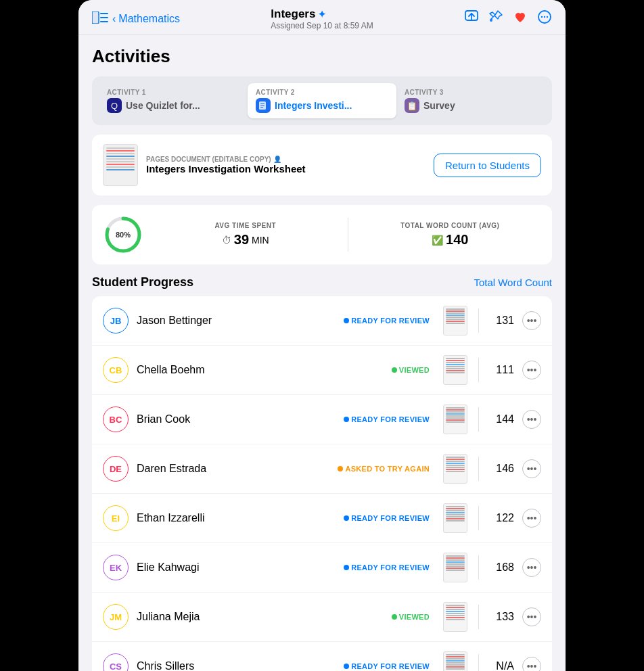 Image resolution: width=644 pixels, height=671 pixels. What do you see at coordinates (322, 57) in the screenshot?
I see `page-title: Activities` at bounding box center [322, 57].